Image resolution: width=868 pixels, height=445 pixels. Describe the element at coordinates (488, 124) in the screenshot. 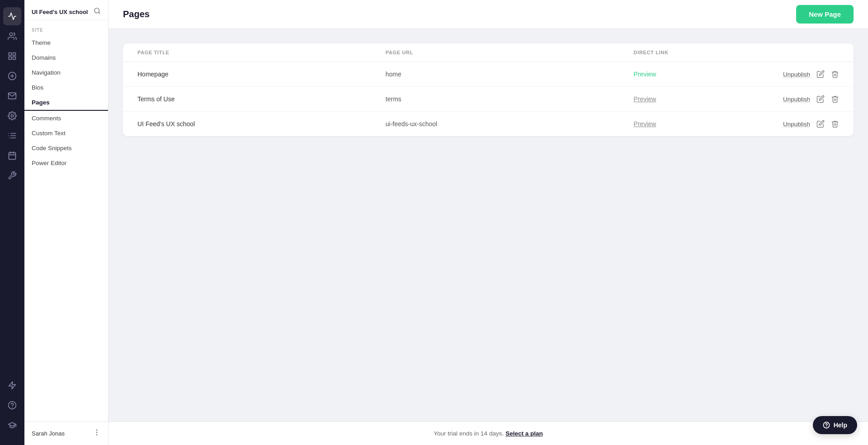

I see `table-row: UI Feed's UX school ui-feeds-ux-school P…` at that location.